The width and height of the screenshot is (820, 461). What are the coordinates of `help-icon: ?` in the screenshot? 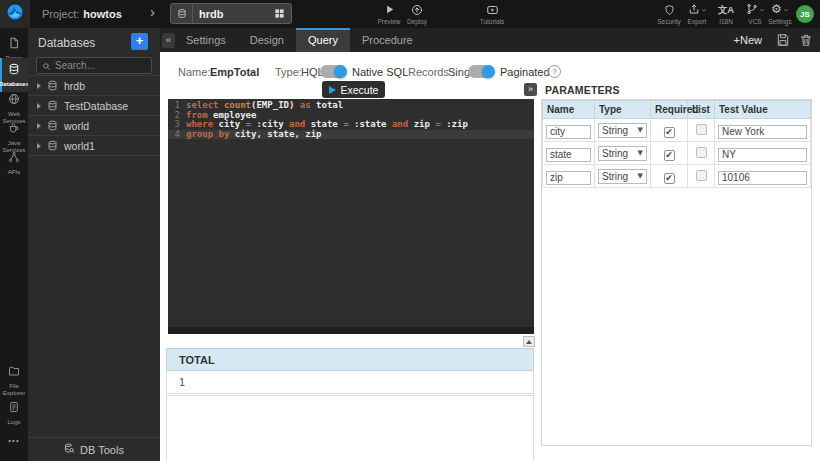 It's located at (554, 72).